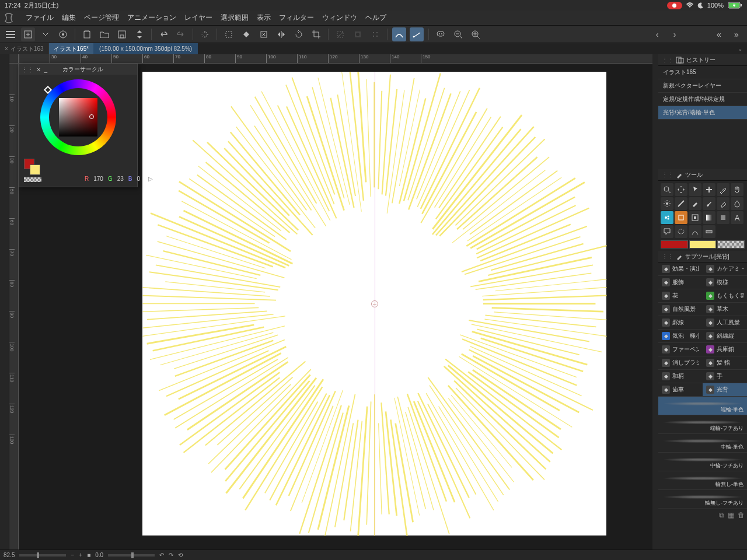 This screenshot has height=560, width=747. Describe the element at coordinates (721, 515) in the screenshot. I see `duplicate-icon: ⧉` at that location.